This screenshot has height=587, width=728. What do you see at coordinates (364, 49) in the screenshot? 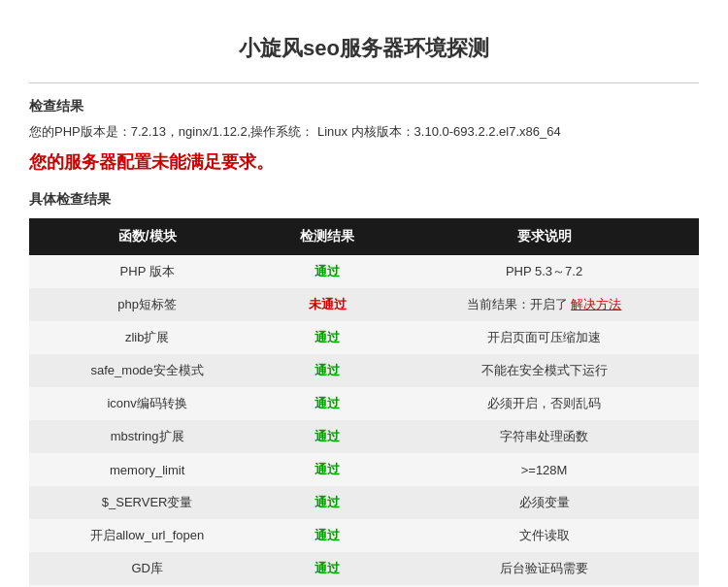
I see `page-title: 小旋风seo服务器环境探测` at bounding box center [364, 49].